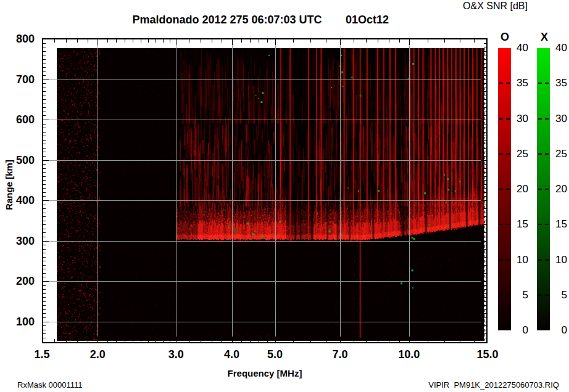 Image resolution: width=569 pixels, height=392 pixels. I want to click on x-axis-title: Frequency [MHz], so click(265, 374).